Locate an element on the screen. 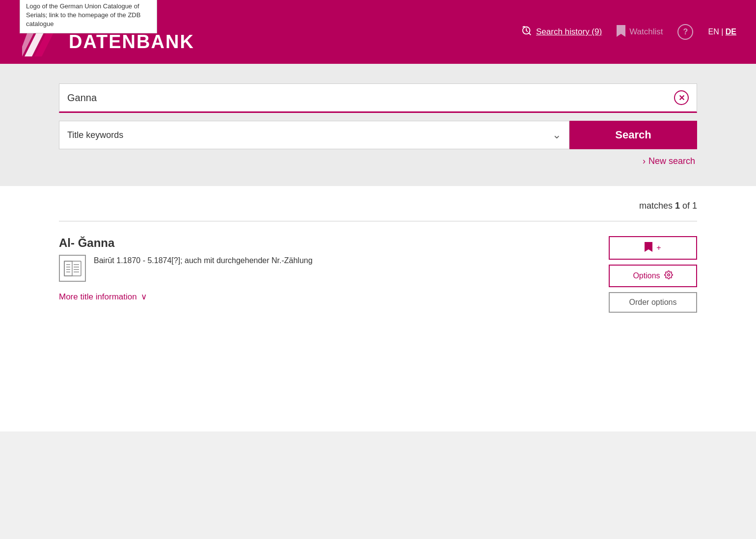 Image resolution: width=756 pixels, height=539 pixels. bookmark-add-icon is located at coordinates (648, 248).